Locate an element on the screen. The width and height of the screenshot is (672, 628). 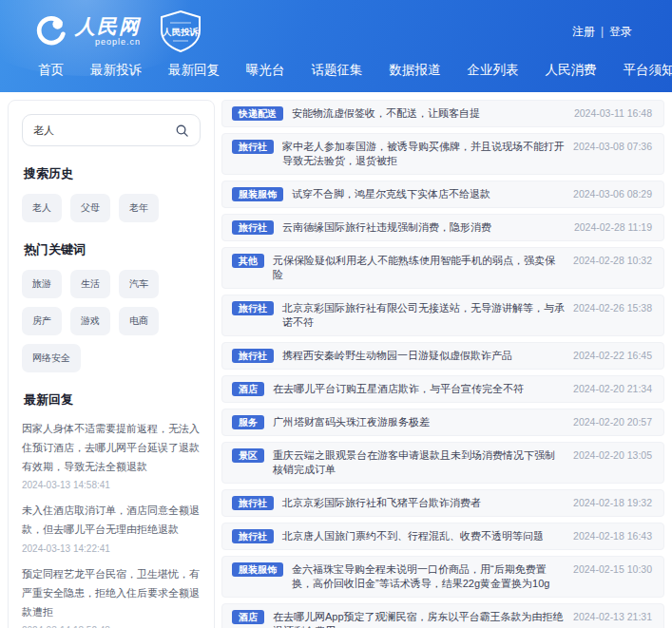
complaint-row: 景区 重庆云端之眼观景台在游客申请退款且未到场消费情况下强制核销完成订单 202… is located at coordinates (443, 463).